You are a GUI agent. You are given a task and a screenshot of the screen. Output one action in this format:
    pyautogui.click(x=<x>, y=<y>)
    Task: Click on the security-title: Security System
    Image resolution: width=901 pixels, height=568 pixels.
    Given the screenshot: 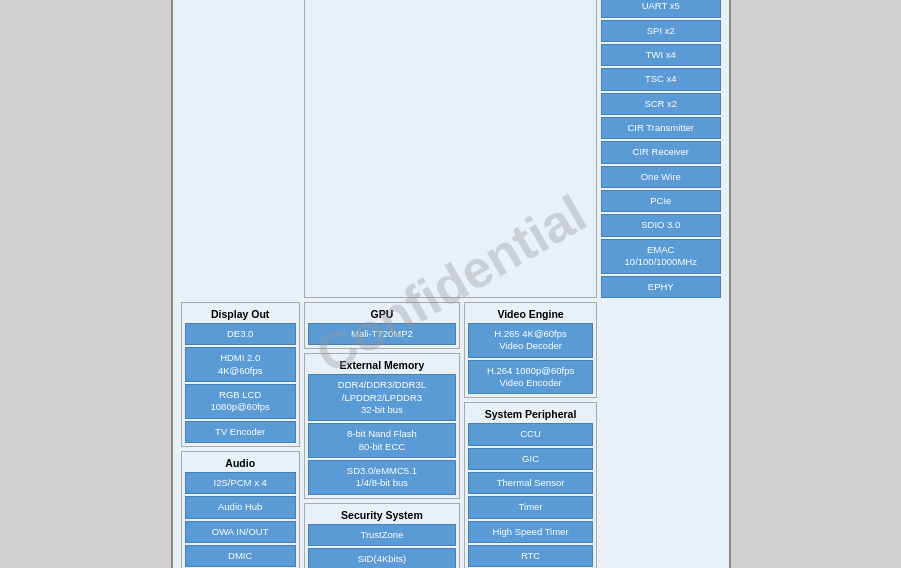 What is the action you would take?
    pyautogui.click(x=382, y=516)
    